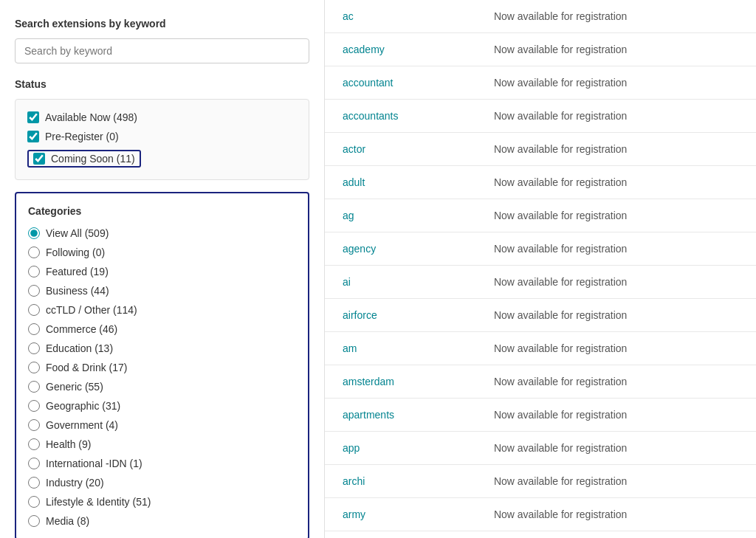  Describe the element at coordinates (354, 481) in the screenshot. I see `domain-link: archi` at that location.